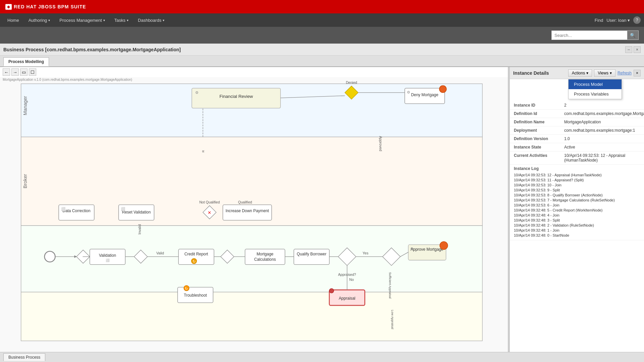 This screenshot has width=644, height=362. Describe the element at coordinates (629, 20) in the screenshot. I see `user-caret: ▾` at that location.